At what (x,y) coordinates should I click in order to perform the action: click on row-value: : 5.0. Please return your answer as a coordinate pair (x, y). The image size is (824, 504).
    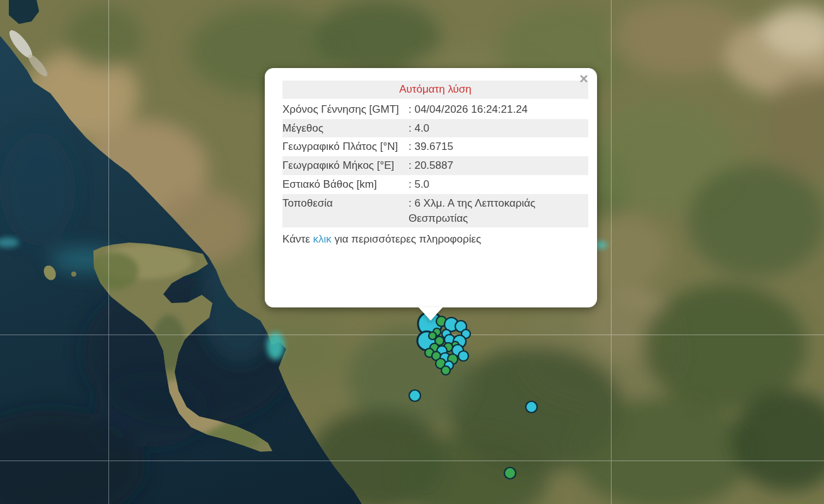
    Looking at the image, I should click on (498, 185).